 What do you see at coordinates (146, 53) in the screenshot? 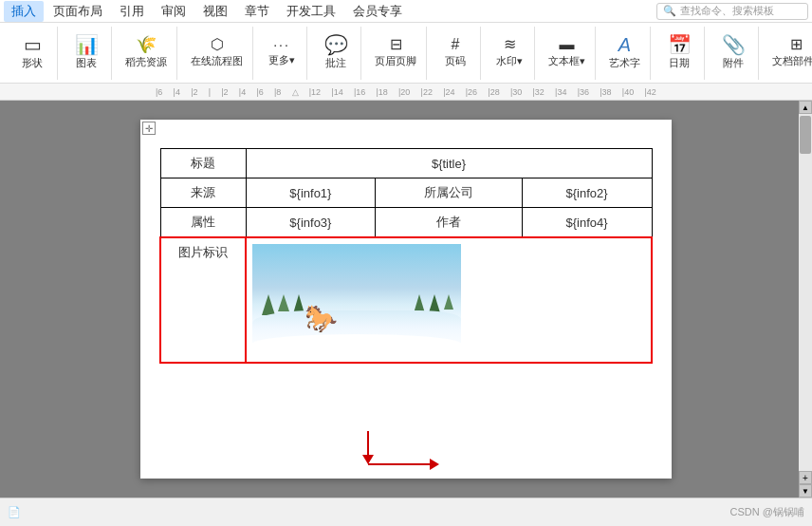
I see `toolbar-group-resources: 🌾 稻壳资源` at bounding box center [146, 53].